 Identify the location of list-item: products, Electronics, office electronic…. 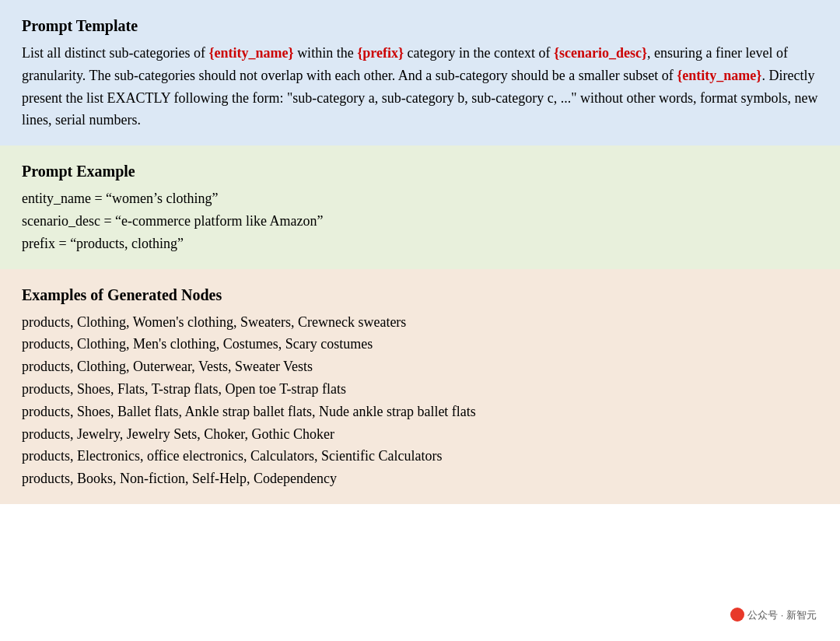
(420, 456).